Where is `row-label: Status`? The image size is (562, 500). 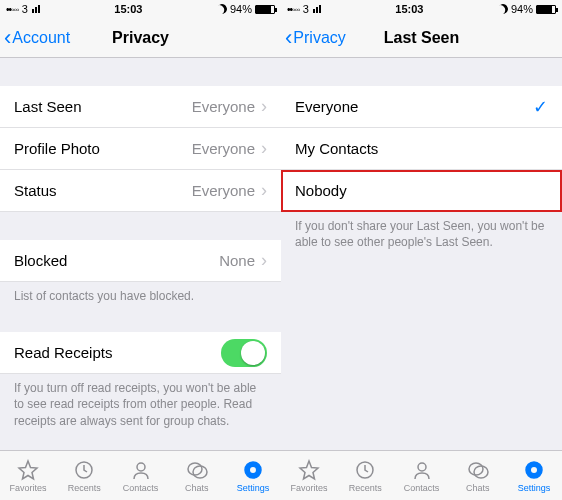 row-label: Status is located at coordinates (36, 190).